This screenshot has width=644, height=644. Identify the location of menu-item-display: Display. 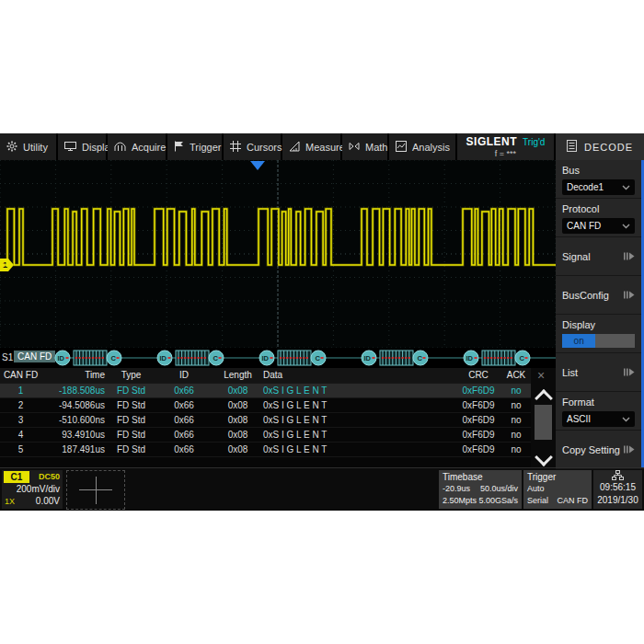
(83, 147).